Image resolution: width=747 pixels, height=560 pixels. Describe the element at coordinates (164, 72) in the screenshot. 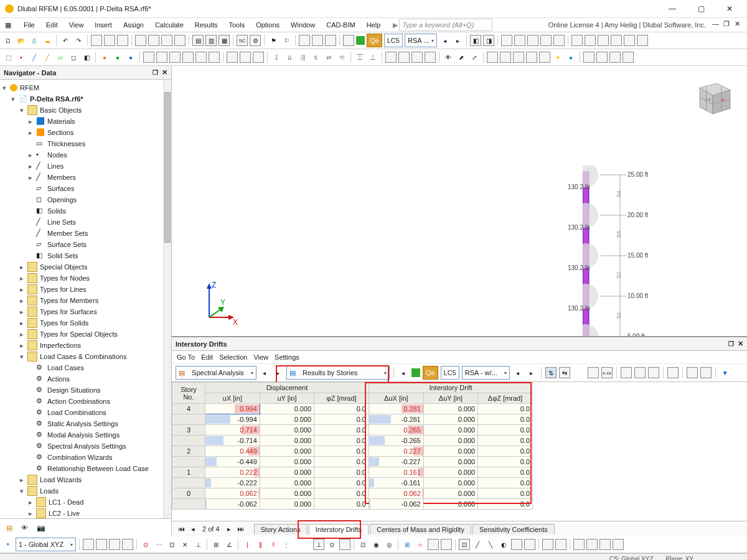

I see `close-panel-icon: ✕` at that location.